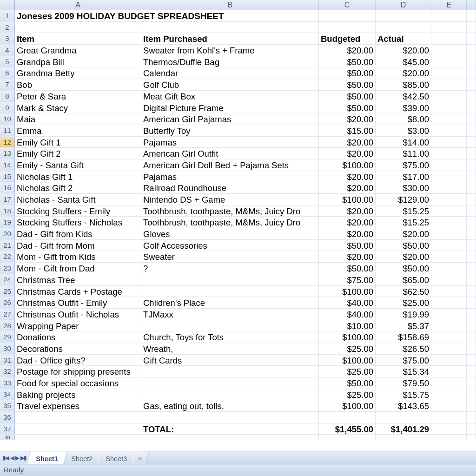 The width and height of the screenshot is (476, 476). What do you see at coordinates (403, 280) in the screenshot?
I see `cell-actual: $65.00` at bounding box center [403, 280].